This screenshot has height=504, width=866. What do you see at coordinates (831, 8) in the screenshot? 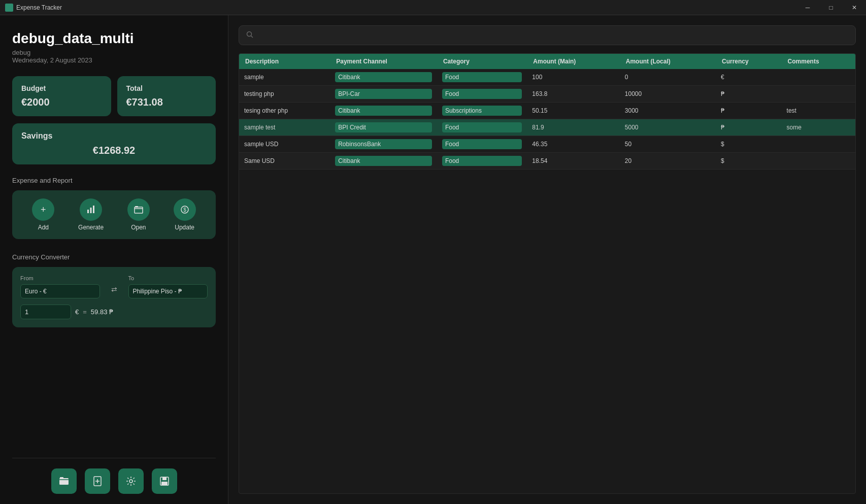
I see `maximize-button: □` at bounding box center [831, 8].